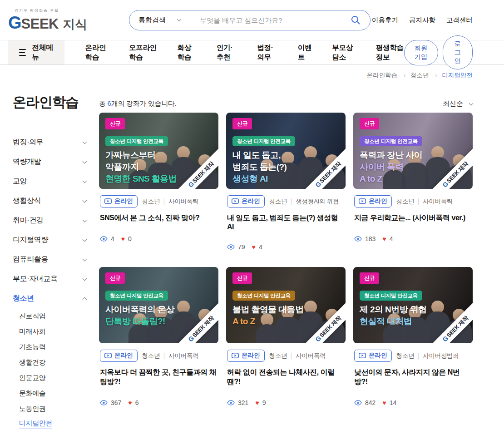 This screenshot has height=430, width=504. What do you see at coordinates (264, 403) in the screenshot?
I see `likes-count: 9` at bounding box center [264, 403].